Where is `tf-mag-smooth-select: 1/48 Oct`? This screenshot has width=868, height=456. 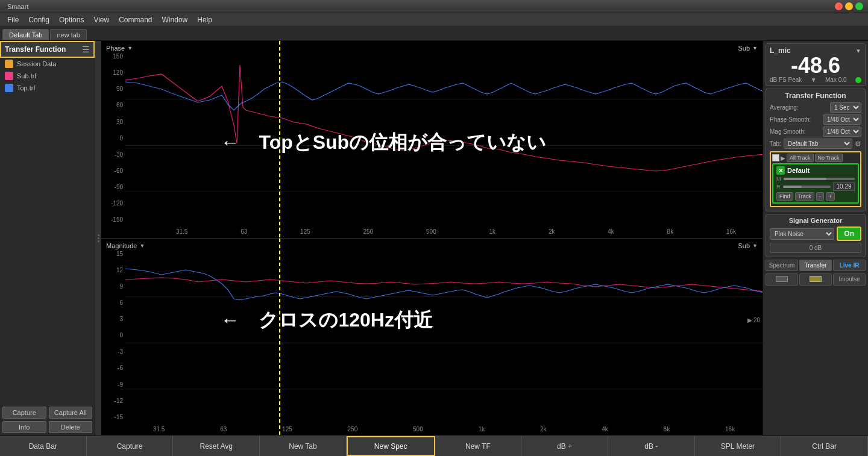 tf-mag-smooth-select: 1/48 Oct is located at coordinates (842, 131).